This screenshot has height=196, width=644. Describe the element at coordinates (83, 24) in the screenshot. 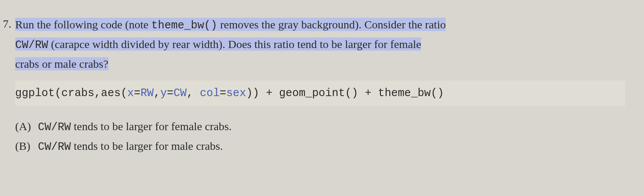

I see `question-text-part1: Run the following code (note` at that location.